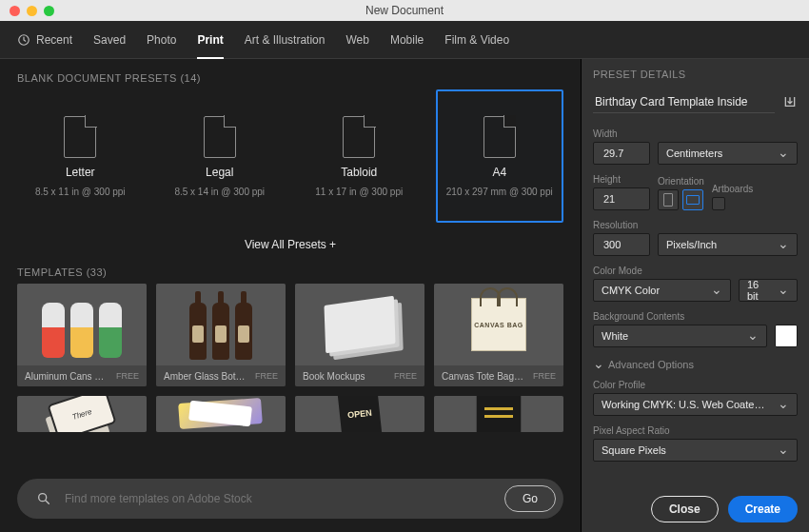 The width and height of the screenshot is (809, 532). What do you see at coordinates (695, 365) in the screenshot?
I see `advanced-options-toggle: ⌄ Advanced Options` at bounding box center [695, 365].